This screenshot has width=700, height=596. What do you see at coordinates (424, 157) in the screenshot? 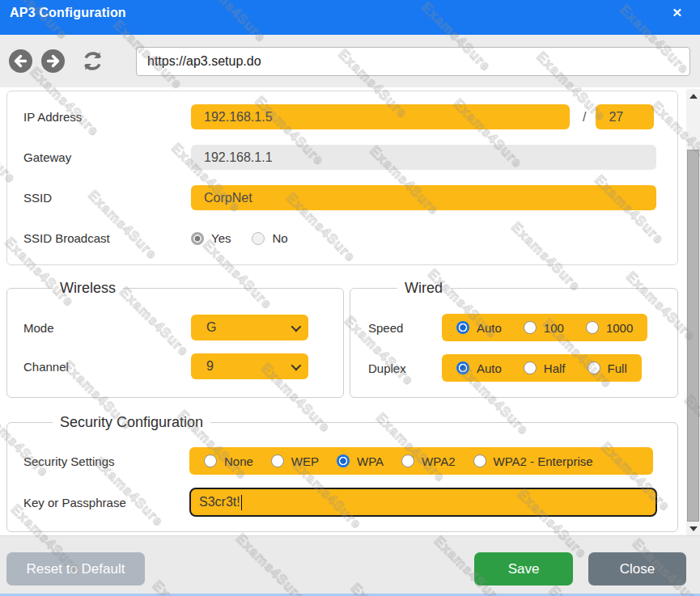
I see `gateway-input: 192.168.1.1` at bounding box center [424, 157].